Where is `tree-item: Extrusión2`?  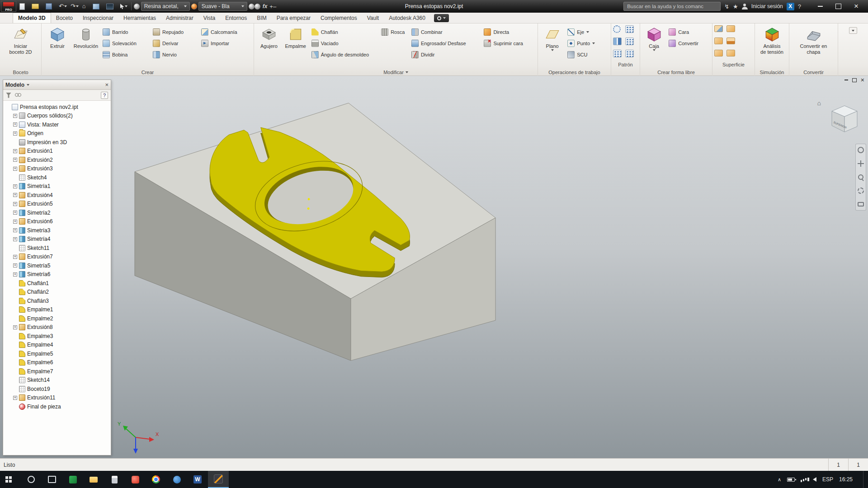 tree-item: Extrusión2 is located at coordinates (57, 160).